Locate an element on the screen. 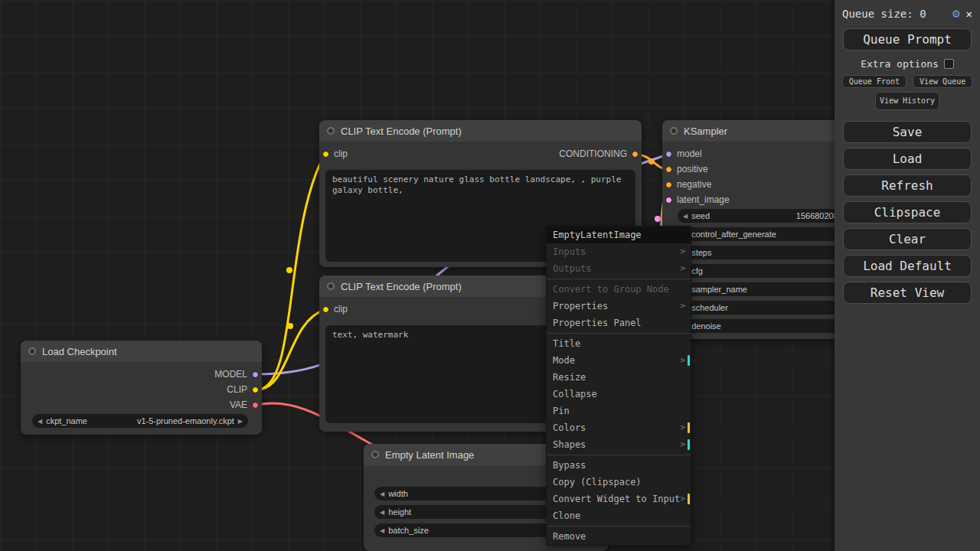  node-header: Load Checkpoint is located at coordinates (141, 351).